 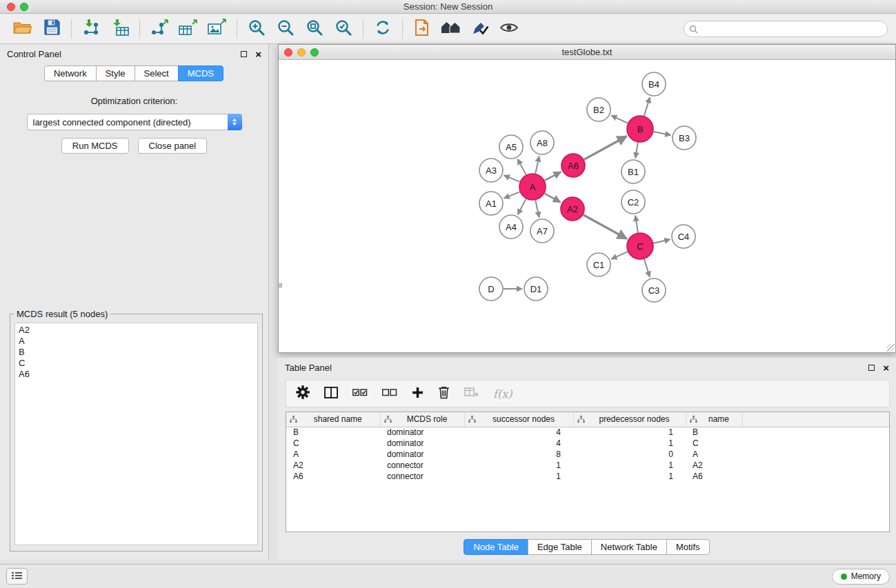 I want to click on export-table-button, so click(x=188, y=29).